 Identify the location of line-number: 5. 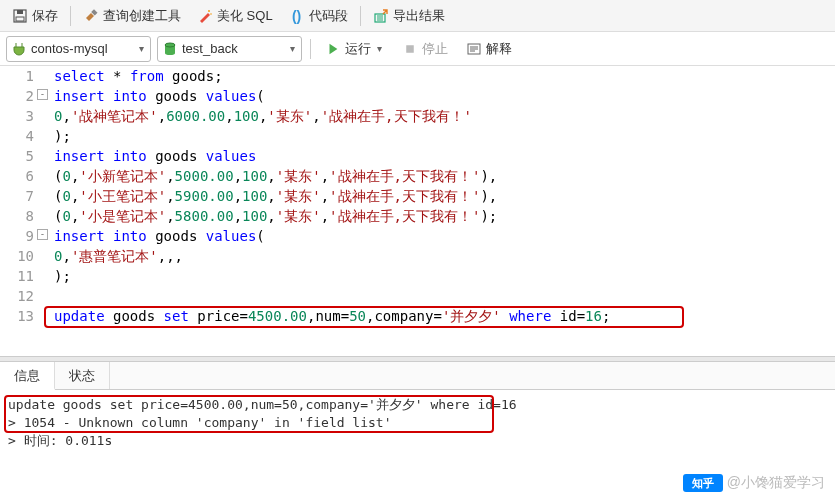
(20, 156).